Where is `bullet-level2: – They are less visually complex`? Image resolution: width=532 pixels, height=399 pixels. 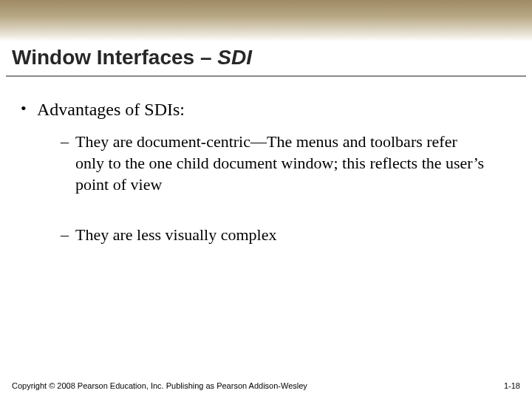
bullet-level2: – They are less visually complex is located at coordinates (275, 235).